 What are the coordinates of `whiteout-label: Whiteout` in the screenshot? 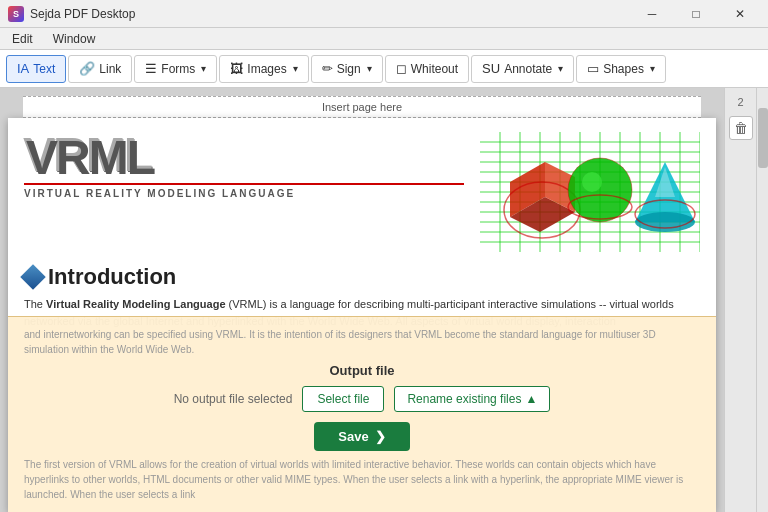 It's located at (434, 69).